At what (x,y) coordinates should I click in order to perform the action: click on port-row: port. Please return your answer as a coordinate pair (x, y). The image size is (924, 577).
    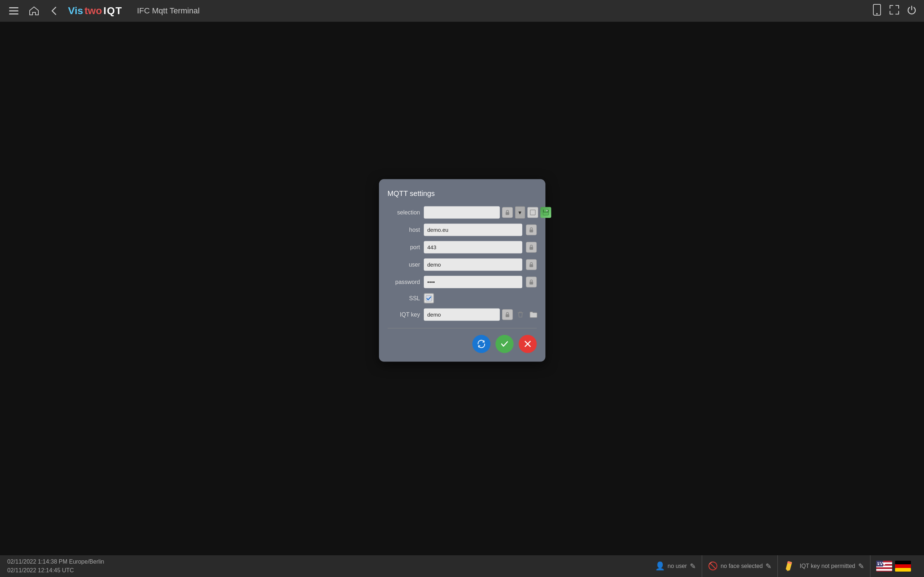
    Looking at the image, I should click on (462, 247).